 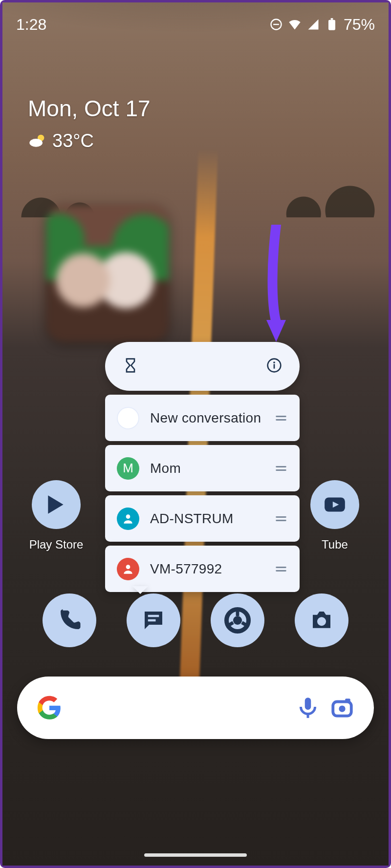 What do you see at coordinates (308, 708) in the screenshot?
I see `mic-icon` at bounding box center [308, 708].